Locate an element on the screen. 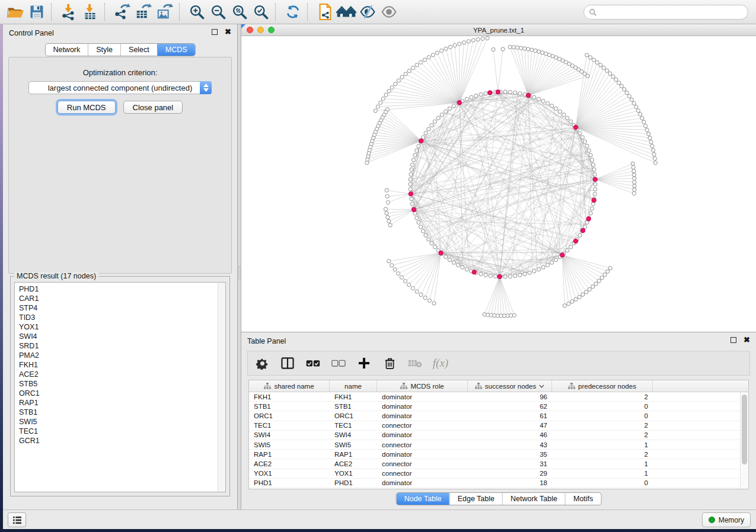 The height and width of the screenshot is (532, 756). table-panel-tabs: Node TableEdge TableNetwork TableMotifs is located at coordinates (499, 499).